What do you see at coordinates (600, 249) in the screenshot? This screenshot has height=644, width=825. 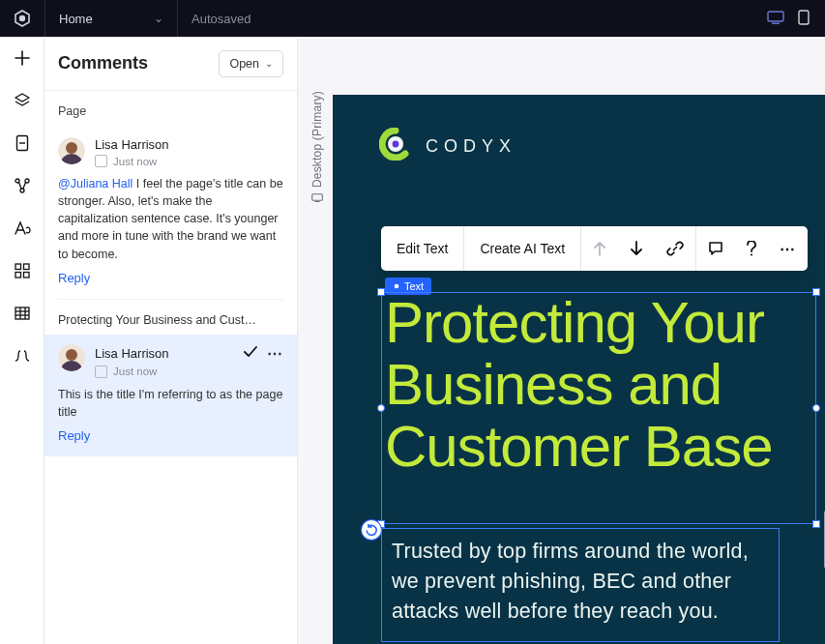 I see `arrow-up-icon` at bounding box center [600, 249].